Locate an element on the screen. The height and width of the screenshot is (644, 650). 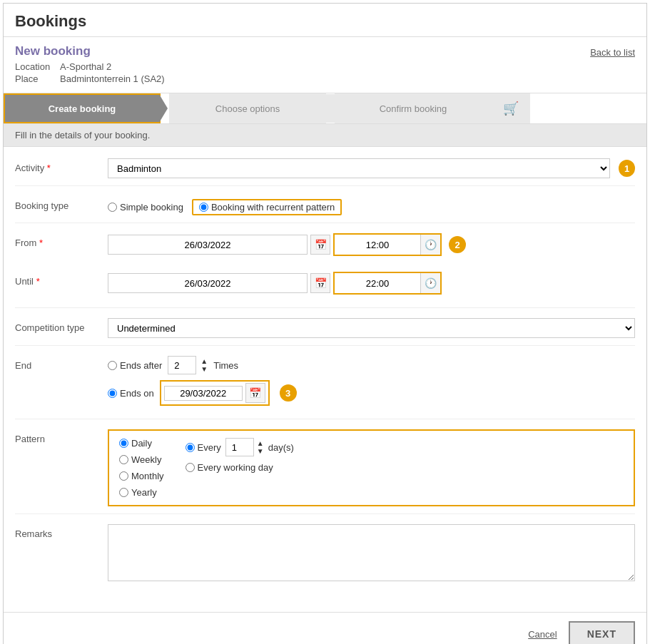
from-date-input is located at coordinates (208, 245).